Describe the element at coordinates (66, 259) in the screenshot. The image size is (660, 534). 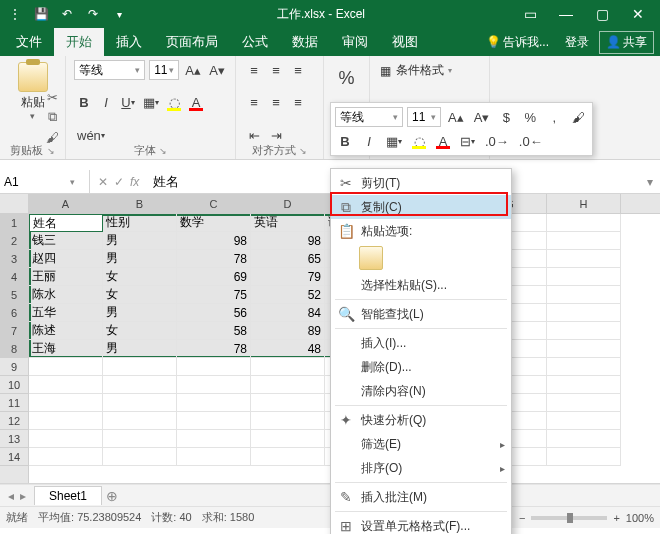
I see `cell: 赵四` at that location.